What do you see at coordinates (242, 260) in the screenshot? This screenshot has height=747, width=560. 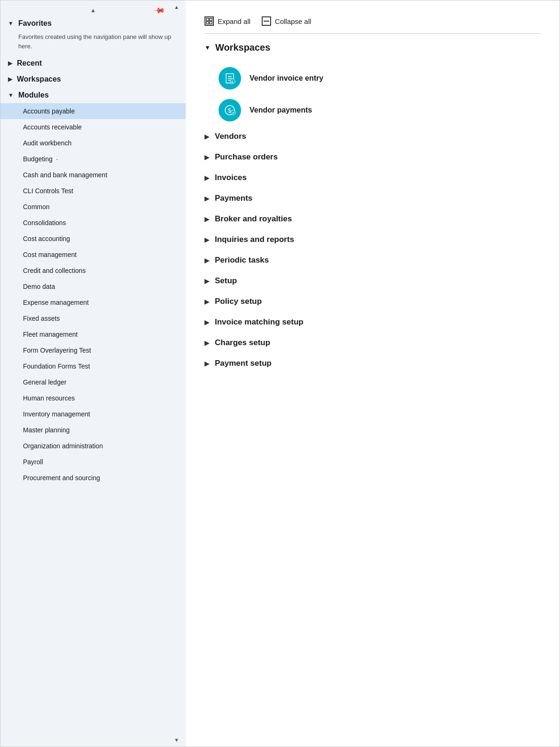 I see `periodic-tasks-label: Periodic tasks` at bounding box center [242, 260].